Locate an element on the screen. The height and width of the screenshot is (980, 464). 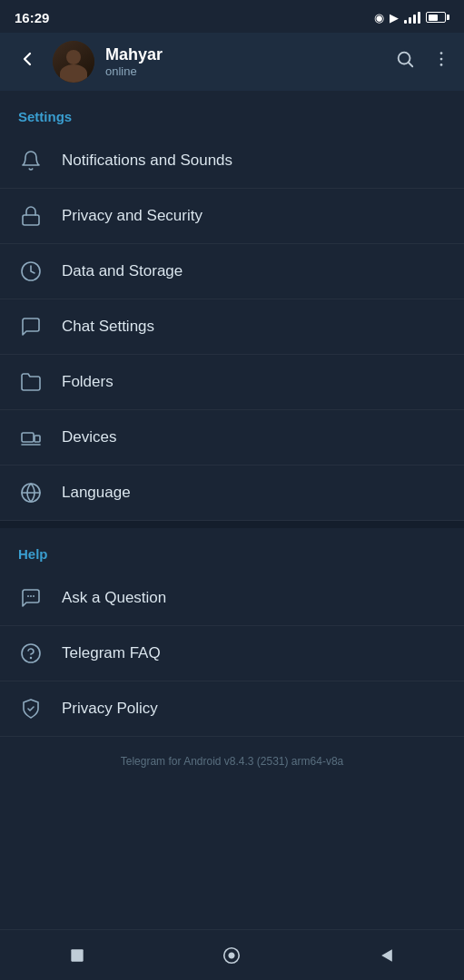
section-divider is located at coordinates (232, 524).